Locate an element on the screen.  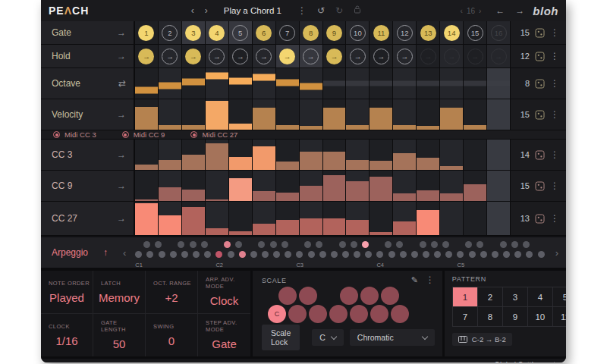
pattern-cell-7: 7 is located at coordinates (466, 317).